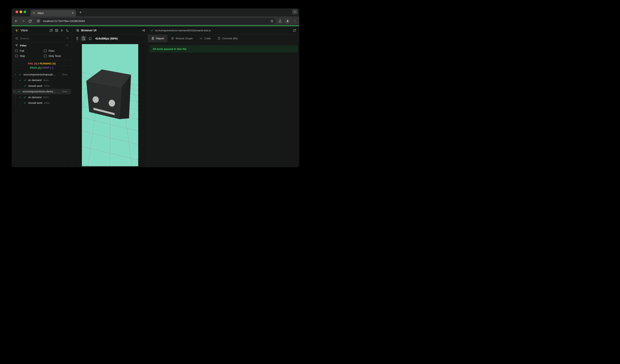 Image resolution: width=620 pixels, height=364 pixels. What do you see at coordinates (17, 12) in the screenshot?
I see `close-window-button` at bounding box center [17, 12].